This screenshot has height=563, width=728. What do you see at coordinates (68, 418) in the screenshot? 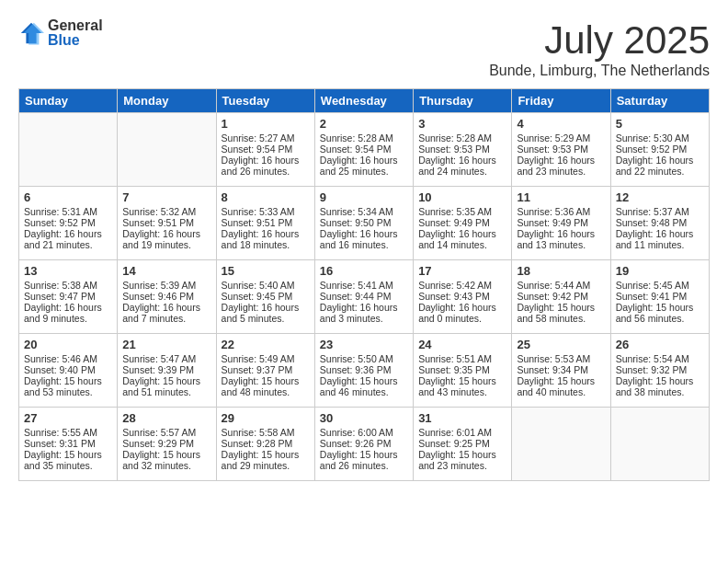
I see `day-number: 27` at bounding box center [68, 418].